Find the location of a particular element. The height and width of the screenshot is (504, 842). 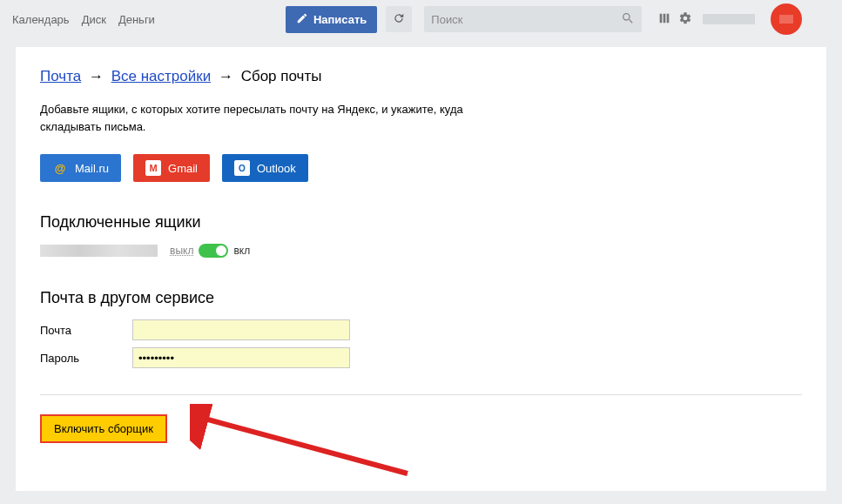

provider-mailru-label: Mail.ru is located at coordinates (92, 169).